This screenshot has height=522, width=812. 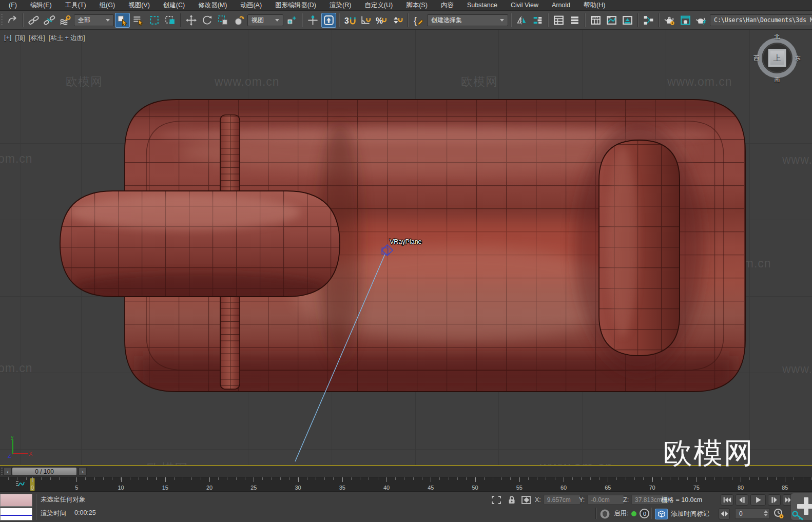 What do you see at coordinates (8, 471) in the screenshot?
I see `previous-frame-arrow-button: ‹` at bounding box center [8, 471].